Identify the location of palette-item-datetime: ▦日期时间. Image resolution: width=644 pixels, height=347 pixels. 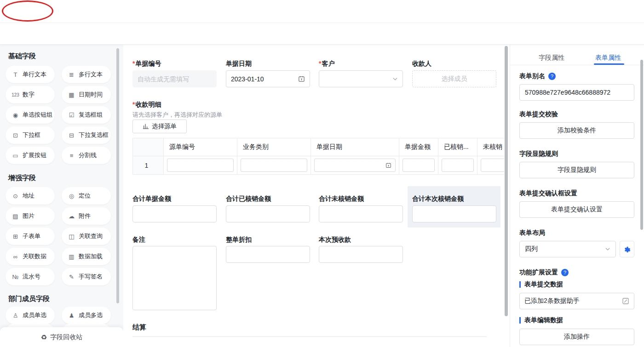
(86, 95).